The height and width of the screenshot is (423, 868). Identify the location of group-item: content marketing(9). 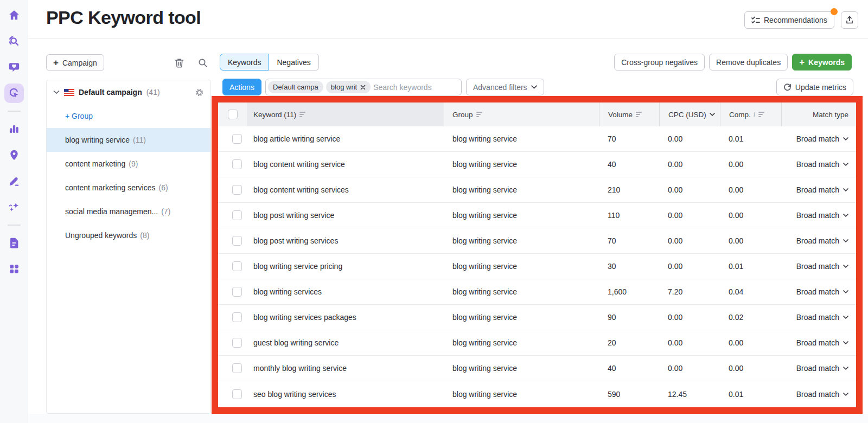
(129, 164).